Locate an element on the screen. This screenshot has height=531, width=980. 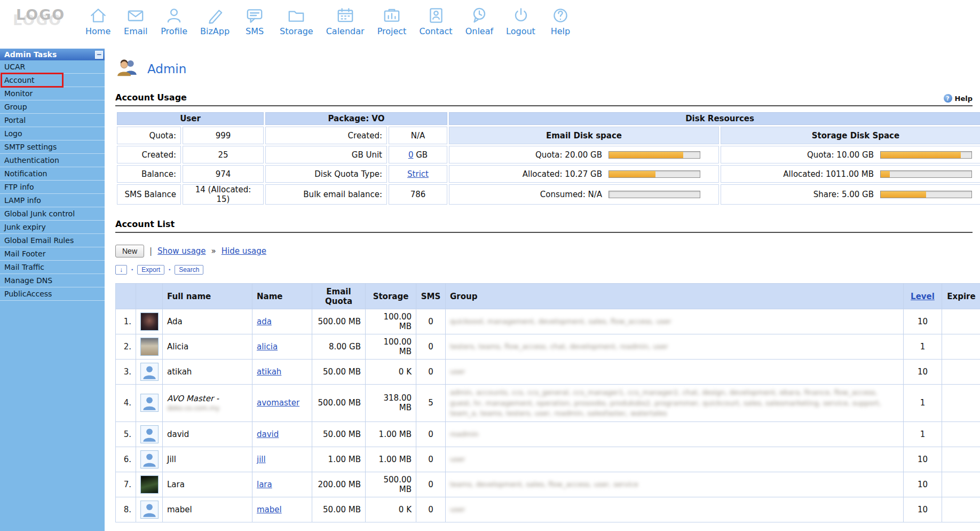
sidebar-item-authentication: Authentication is located at coordinates (52, 160).